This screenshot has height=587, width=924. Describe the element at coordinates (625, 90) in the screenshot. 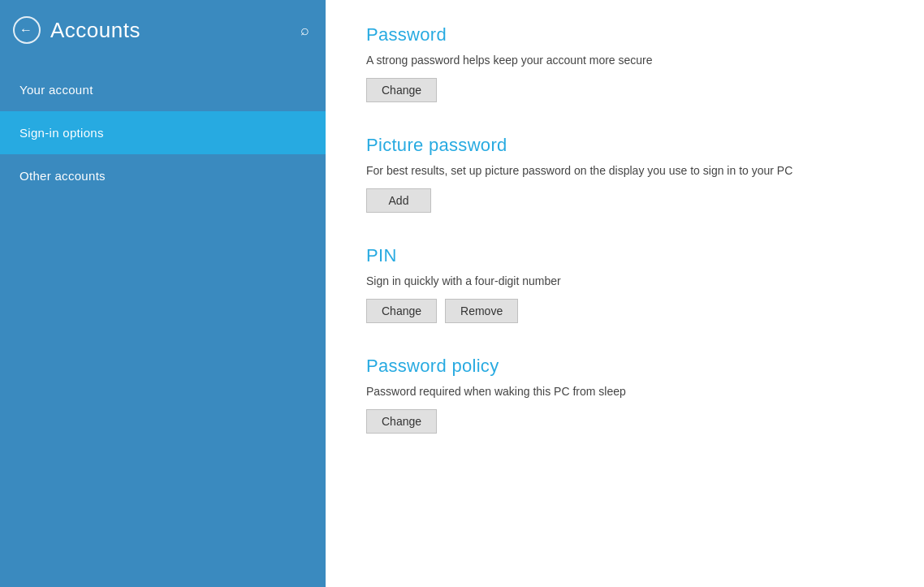

I see `password-btn-row: Change` at that location.